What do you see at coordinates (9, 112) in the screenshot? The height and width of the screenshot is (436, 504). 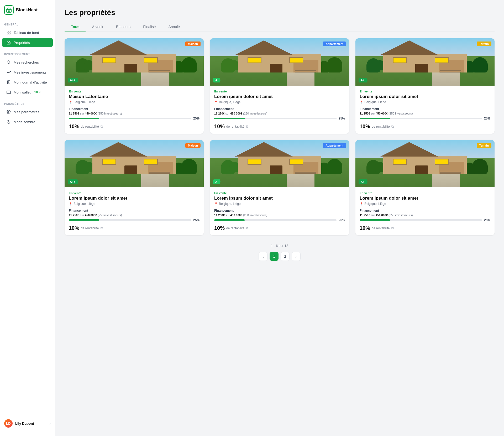 I see `settings-icon` at bounding box center [9, 112].